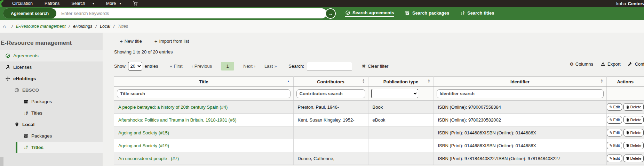  I want to click on sidebar-item-ebsco-titles: ↓AZ Titles, so click(51, 113).